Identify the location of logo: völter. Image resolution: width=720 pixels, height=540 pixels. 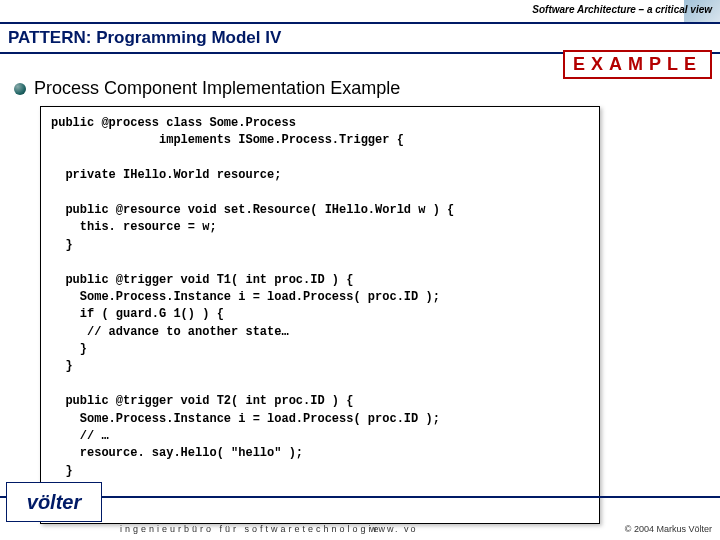
(54, 502).